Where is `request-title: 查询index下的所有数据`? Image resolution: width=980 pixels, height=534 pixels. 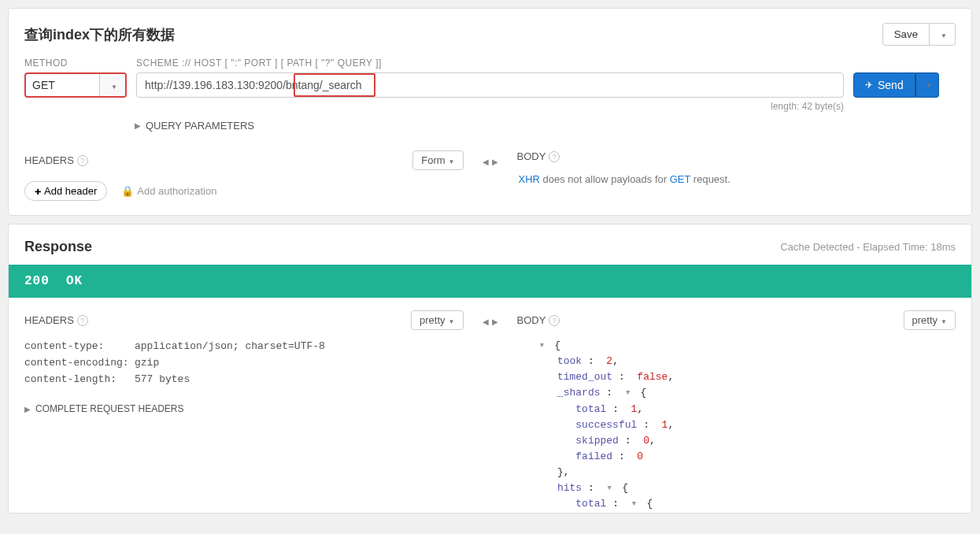 request-title: 查询index下的所有数据 is located at coordinates (453, 35).